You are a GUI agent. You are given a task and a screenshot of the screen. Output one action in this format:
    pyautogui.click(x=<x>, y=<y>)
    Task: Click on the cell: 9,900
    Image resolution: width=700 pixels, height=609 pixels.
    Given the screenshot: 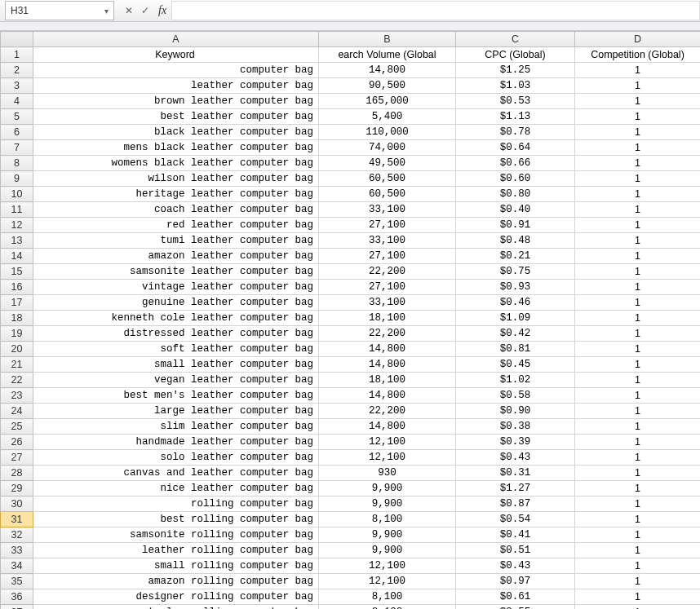 What is the action you would take?
    pyautogui.click(x=388, y=489)
    